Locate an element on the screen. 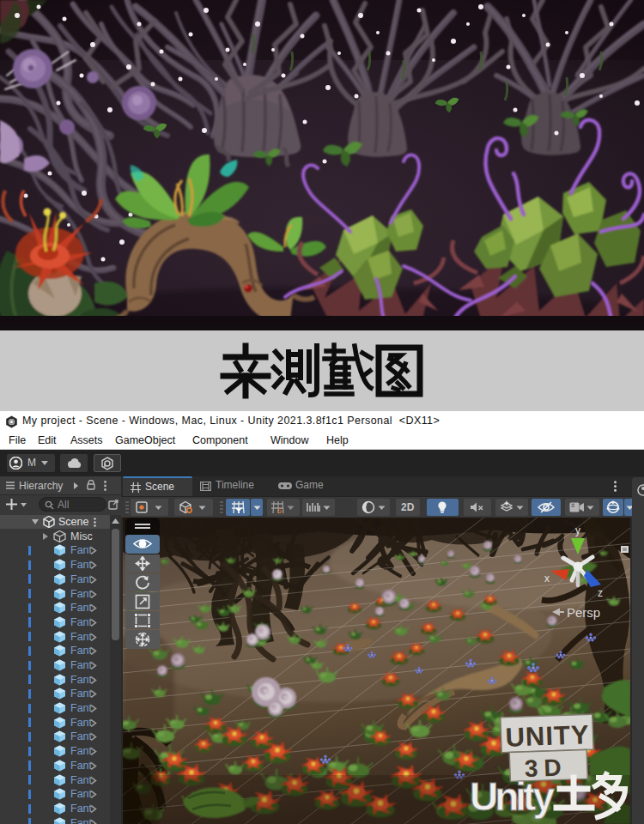 Image resolution: width=644 pixels, height=824 pixels. svg-text: 5 is located at coordinates (280, 510).